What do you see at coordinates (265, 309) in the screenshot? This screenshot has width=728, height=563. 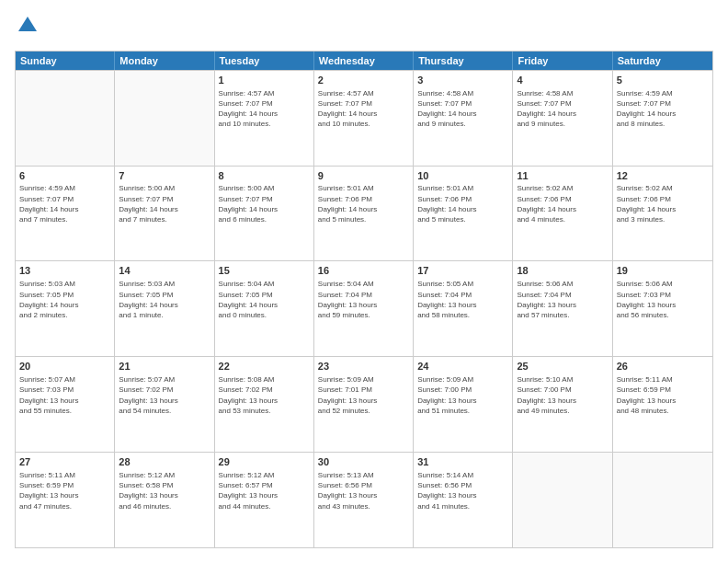 I see `cal-cell-3-3: 15Sunrise: 5:04 AM Sunset: 7:05 PM Dayli…` at bounding box center [265, 309].